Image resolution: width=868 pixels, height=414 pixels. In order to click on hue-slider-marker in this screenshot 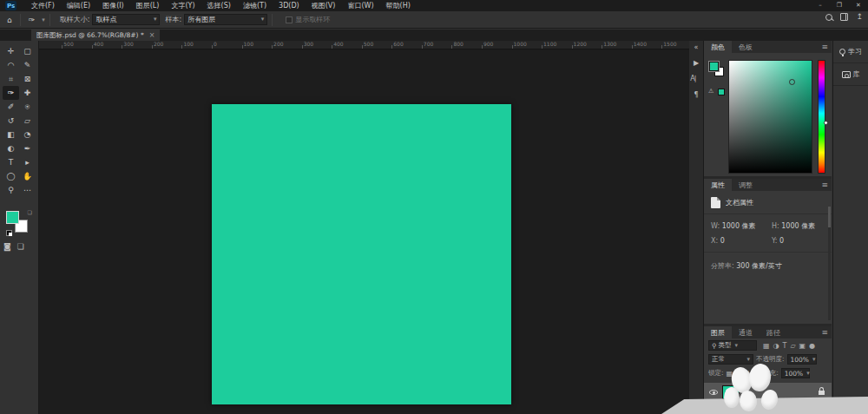, I will do `click(826, 123)`.